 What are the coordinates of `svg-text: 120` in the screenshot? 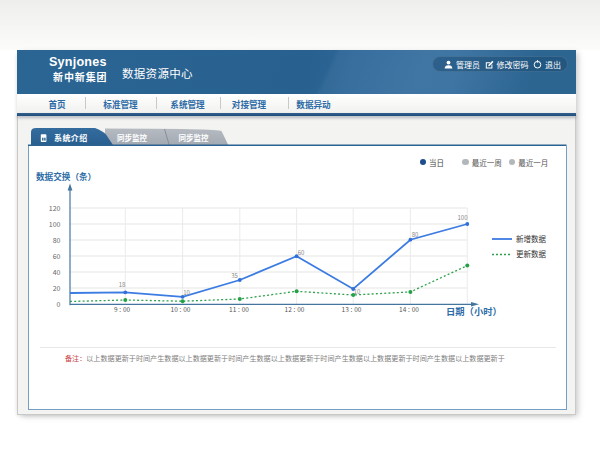 It's located at (55, 208).